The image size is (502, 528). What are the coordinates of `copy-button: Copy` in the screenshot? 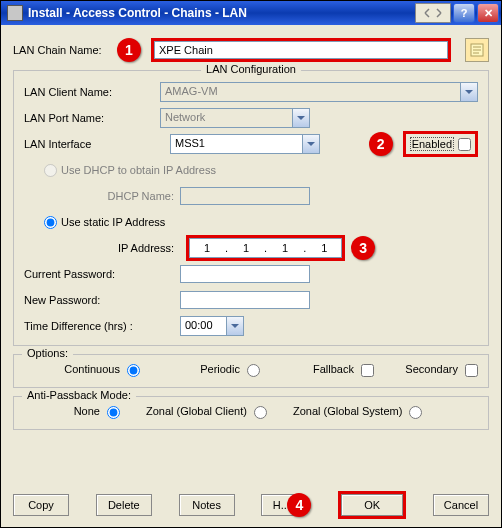 It's located at (41, 505).